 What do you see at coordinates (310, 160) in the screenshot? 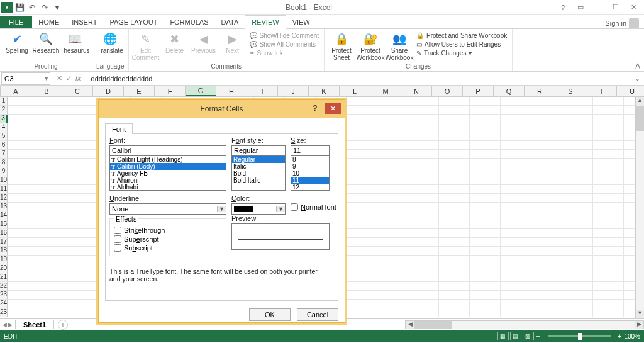
I see `list-item: 8` at bounding box center [310, 160].